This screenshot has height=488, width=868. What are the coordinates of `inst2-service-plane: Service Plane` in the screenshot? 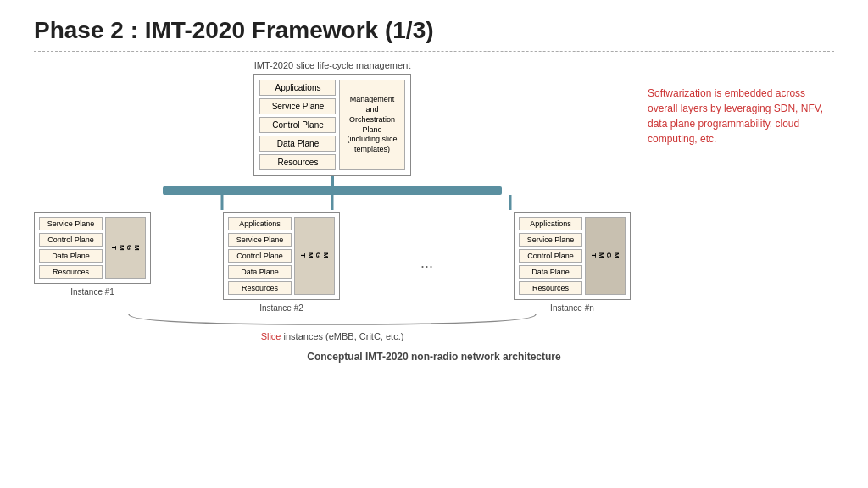 It's located at (259, 240).